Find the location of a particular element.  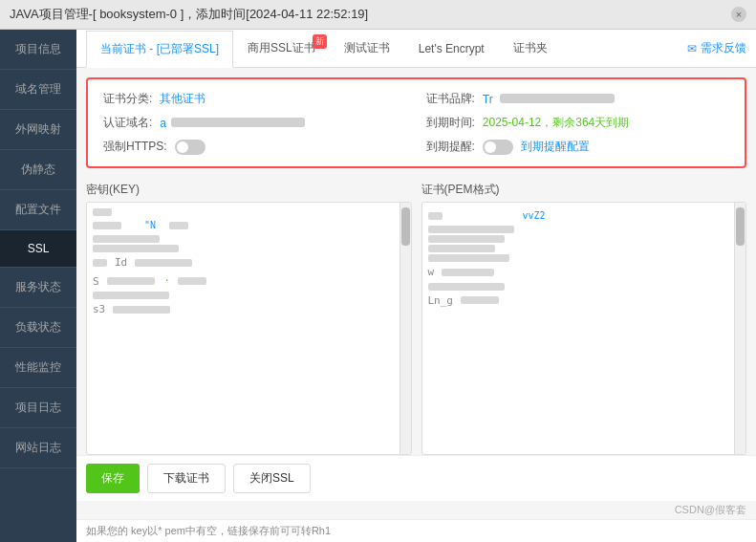

close-button: × is located at coordinates (739, 14).